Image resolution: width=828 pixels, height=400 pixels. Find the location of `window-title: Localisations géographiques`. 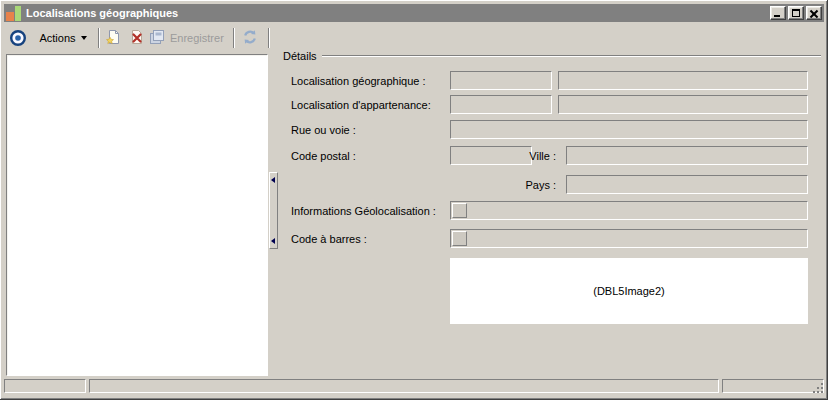

window-title: Localisations géographiques is located at coordinates (102, 13).